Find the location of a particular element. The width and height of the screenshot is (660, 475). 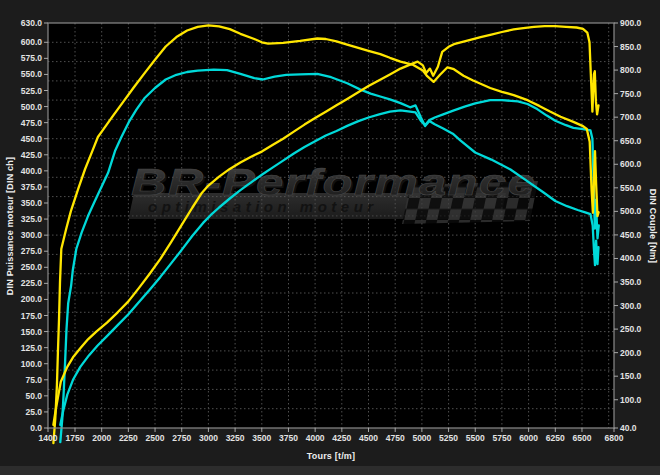

tick-label: 175.0 is located at coordinates (32, 316).